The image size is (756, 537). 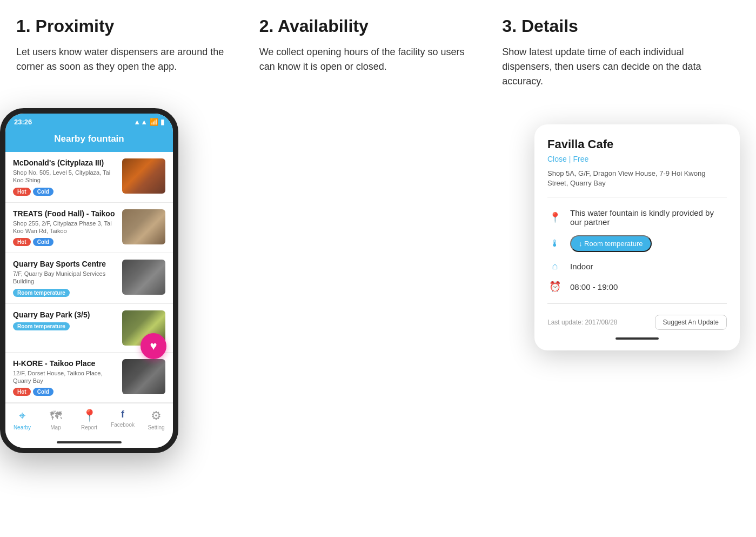 I want to click on location-pin-icon: 📍, so click(x=555, y=217).